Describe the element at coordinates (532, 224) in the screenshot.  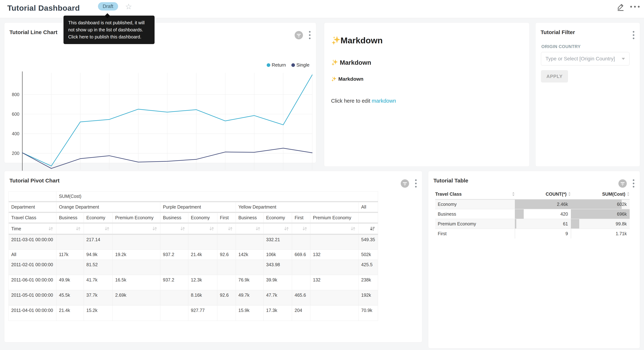
I see `table-row: Premium Economy 61 99.8k` at that location.